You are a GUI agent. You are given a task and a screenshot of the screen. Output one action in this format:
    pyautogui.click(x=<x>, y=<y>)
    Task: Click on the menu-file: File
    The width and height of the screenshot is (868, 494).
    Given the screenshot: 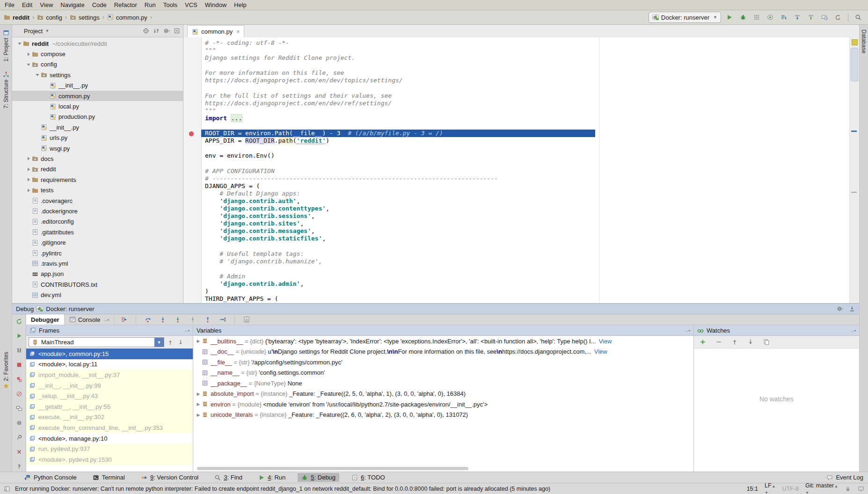 What is the action you would take?
    pyautogui.click(x=9, y=5)
    